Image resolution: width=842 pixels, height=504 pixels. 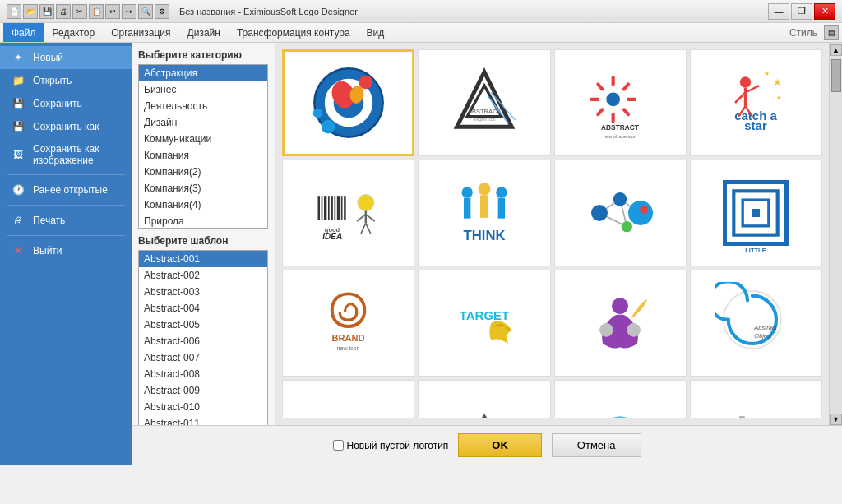 I want to click on template-item-009: Abstract-009, so click(x=203, y=391).